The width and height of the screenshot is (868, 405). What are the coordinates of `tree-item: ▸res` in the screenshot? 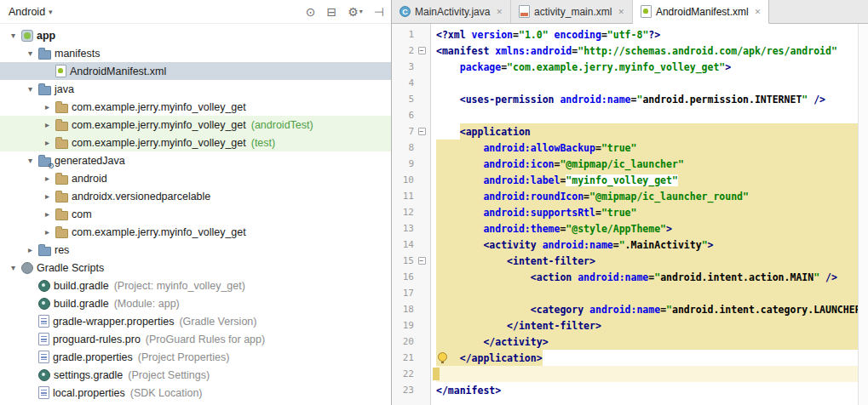 It's located at (196, 250).